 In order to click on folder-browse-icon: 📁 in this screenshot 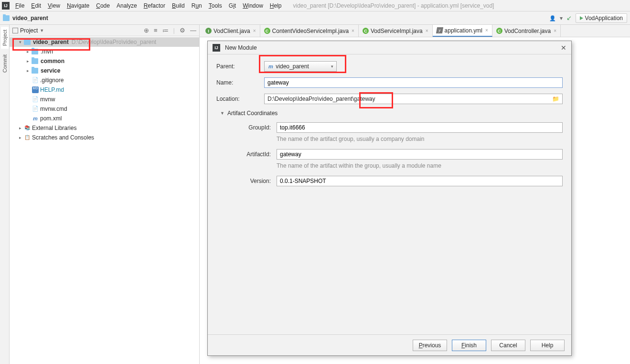, I will do `click(556, 99)`.